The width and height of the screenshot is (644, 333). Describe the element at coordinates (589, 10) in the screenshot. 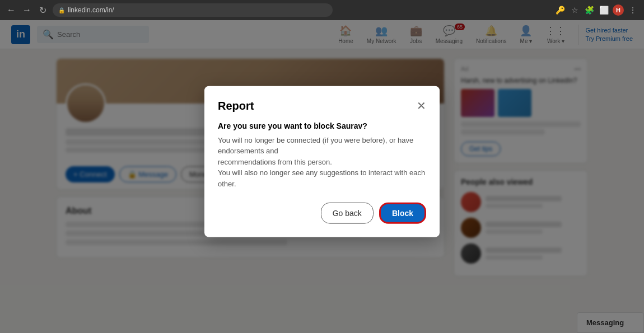

I see `extensions-icon: 🧩` at that location.